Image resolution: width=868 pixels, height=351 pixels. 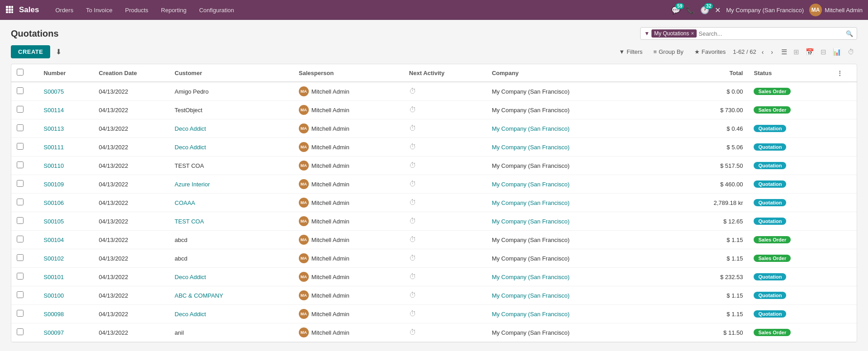 I want to click on number-link: S00101, so click(x=53, y=277).